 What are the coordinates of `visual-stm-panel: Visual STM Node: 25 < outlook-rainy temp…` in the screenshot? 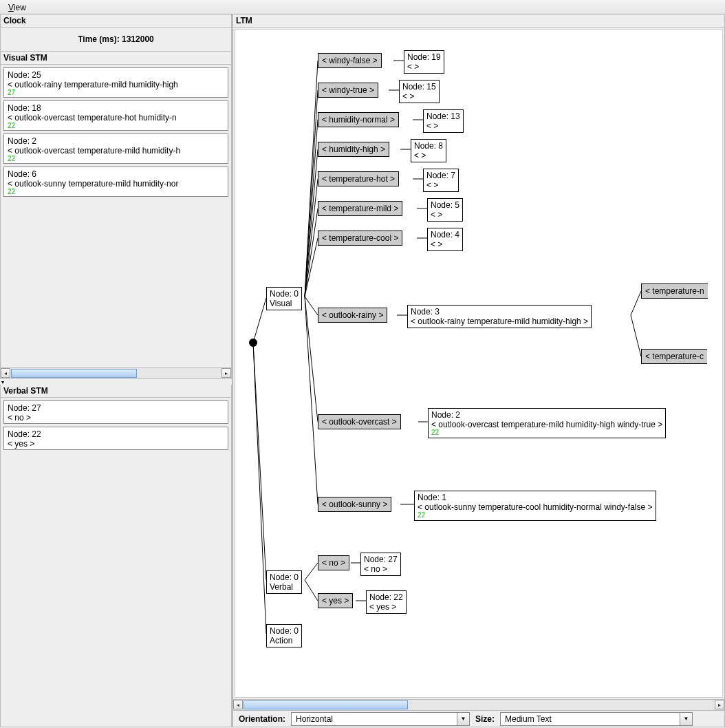 It's located at (116, 215).